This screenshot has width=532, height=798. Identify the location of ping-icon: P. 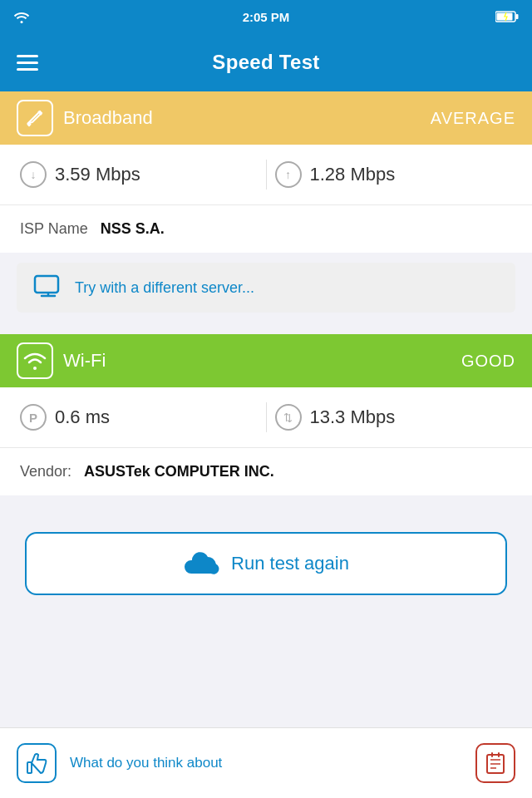
(33, 417).